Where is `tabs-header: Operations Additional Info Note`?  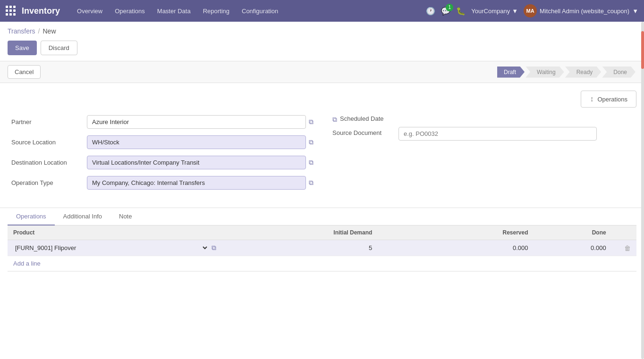 tabs-header: Operations Additional Info Note is located at coordinates (322, 217).